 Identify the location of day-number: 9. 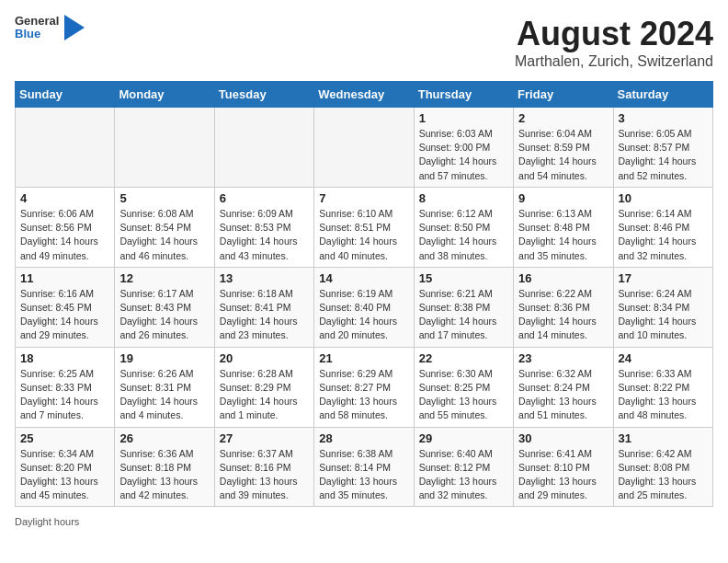
(563, 199).